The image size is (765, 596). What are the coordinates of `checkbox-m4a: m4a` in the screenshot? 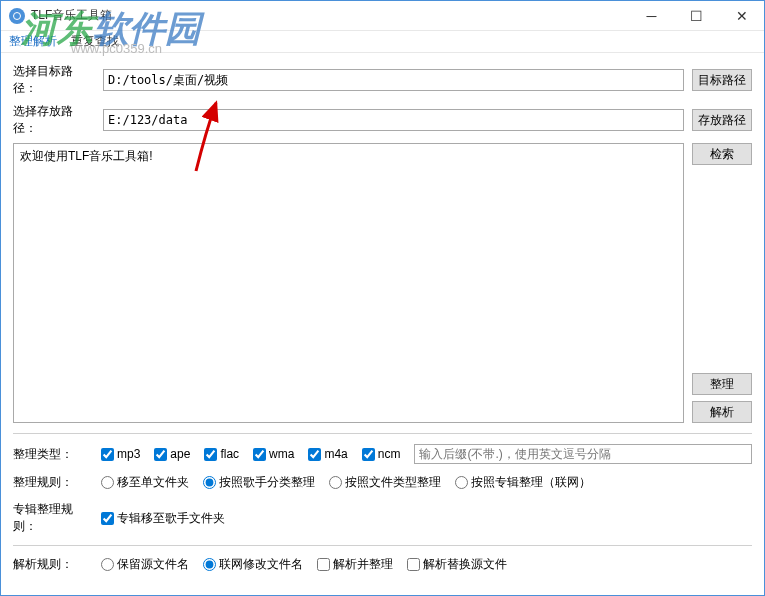 It's located at (328, 454).